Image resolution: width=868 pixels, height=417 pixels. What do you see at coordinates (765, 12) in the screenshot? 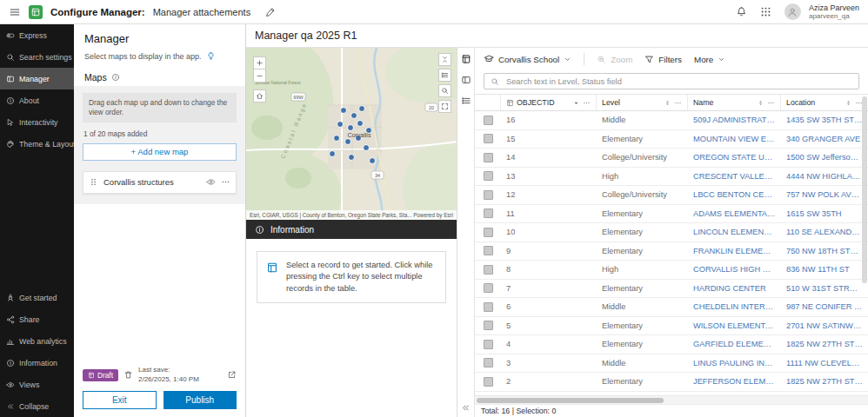
I see `app-launcher-grid-icon` at bounding box center [765, 12].